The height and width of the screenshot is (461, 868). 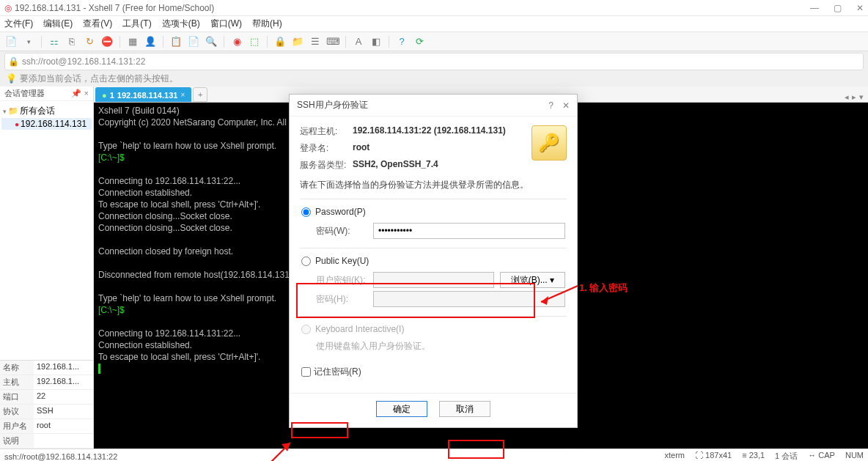 I want to click on menu-view: 查看(V), so click(x=98, y=23).